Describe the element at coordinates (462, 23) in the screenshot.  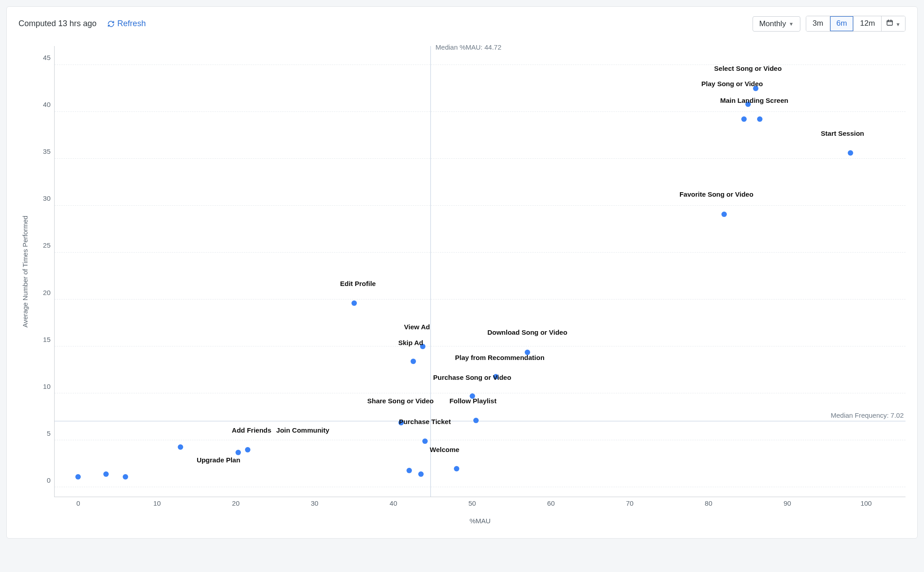
I see `topbar: Computed 13 hrs ago Refresh Monthly ▼ 3m…` at that location.